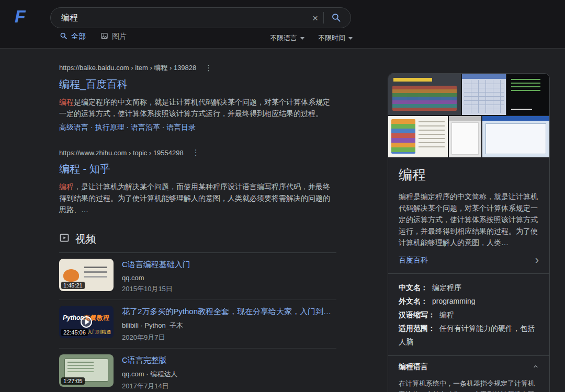  What do you see at coordinates (447, 287) in the screenshot?
I see `fact-value: 编定程序` at bounding box center [447, 287].